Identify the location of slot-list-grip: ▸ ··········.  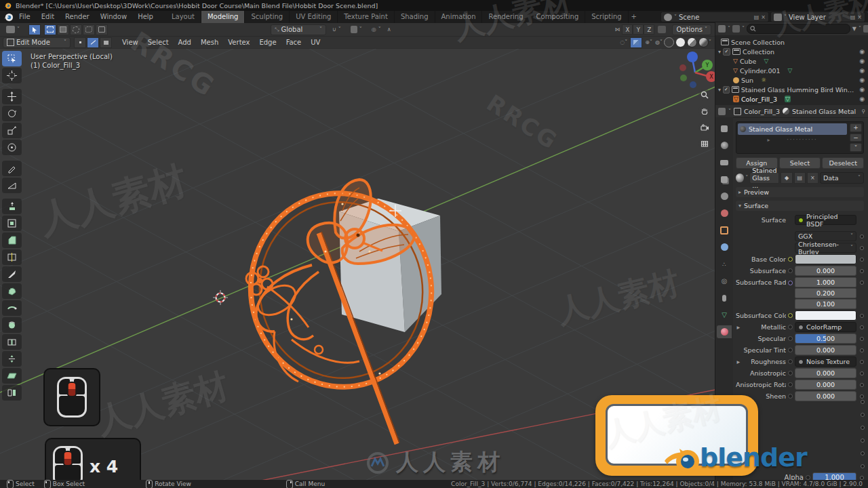
(792, 140).